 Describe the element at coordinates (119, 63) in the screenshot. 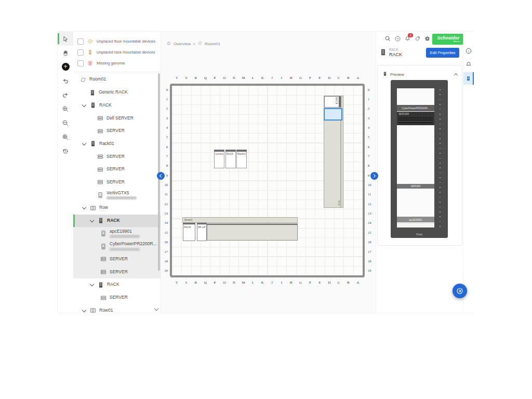

I see `filter-row: Missing genome` at that location.